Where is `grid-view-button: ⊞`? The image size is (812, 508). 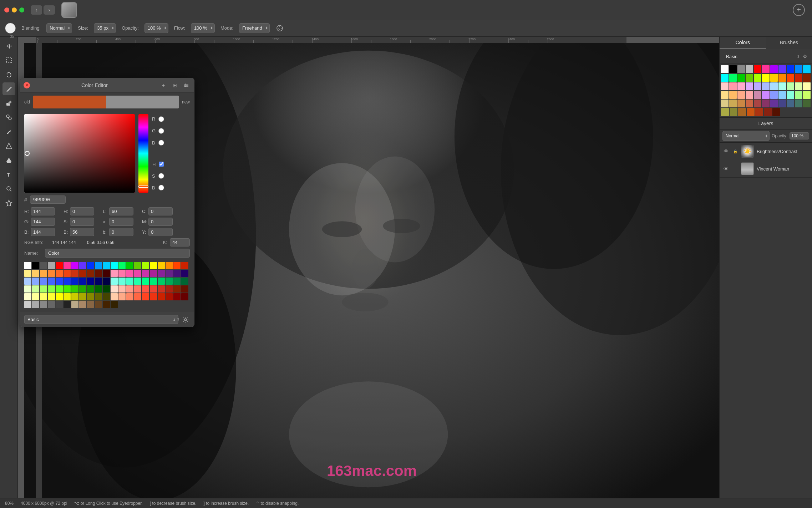
grid-view-button: ⊞ is located at coordinates (175, 85).